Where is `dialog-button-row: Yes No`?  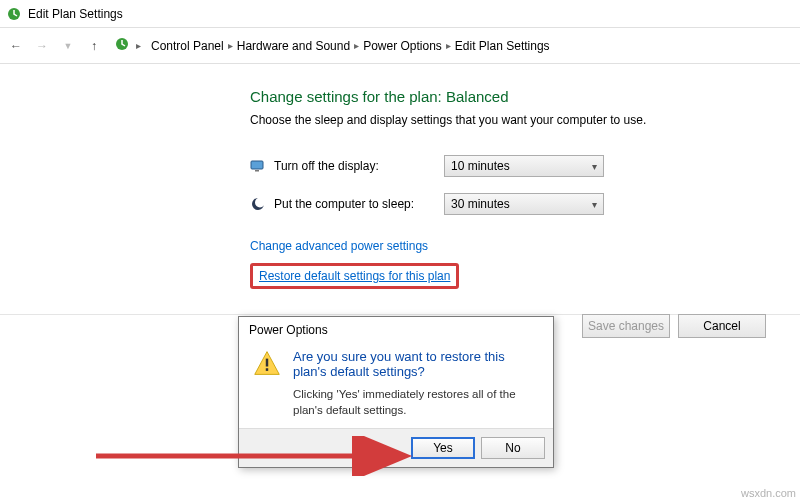
dialog-button-row: Yes No is located at coordinates (396, 448).